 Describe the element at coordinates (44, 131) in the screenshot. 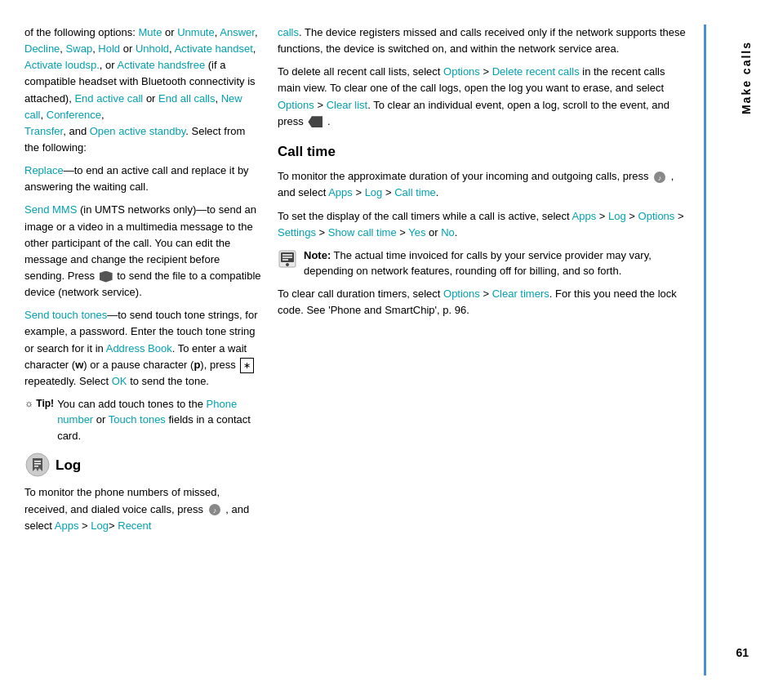

I see `transfer-link: Transfer` at that location.